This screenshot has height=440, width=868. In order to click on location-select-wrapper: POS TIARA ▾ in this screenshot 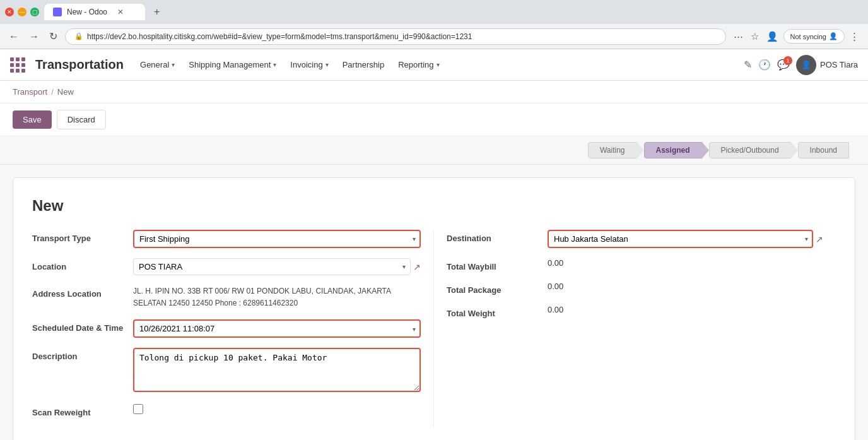, I will do `click(272, 266)`.